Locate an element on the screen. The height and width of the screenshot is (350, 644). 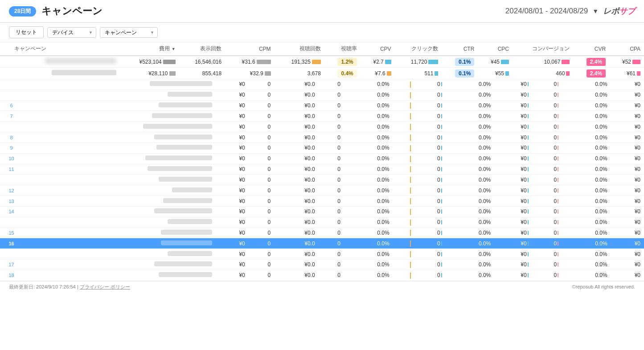
data-table: キャンペーン 費用 ▼ 表示回数 CPM 視聴回数 視聴率 CPV クリック数 … is located at coordinates (322, 61).